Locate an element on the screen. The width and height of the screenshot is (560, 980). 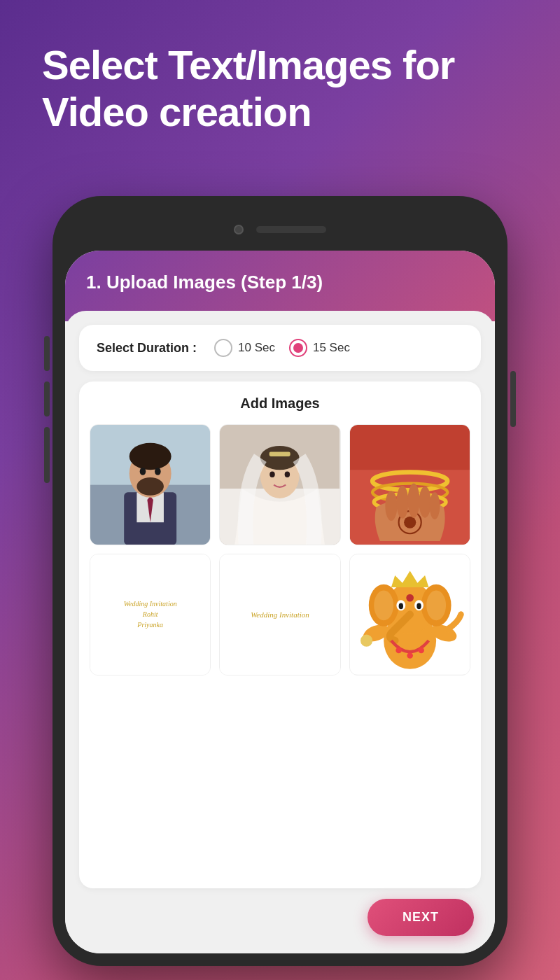
volume-up-button is located at coordinates (47, 354).